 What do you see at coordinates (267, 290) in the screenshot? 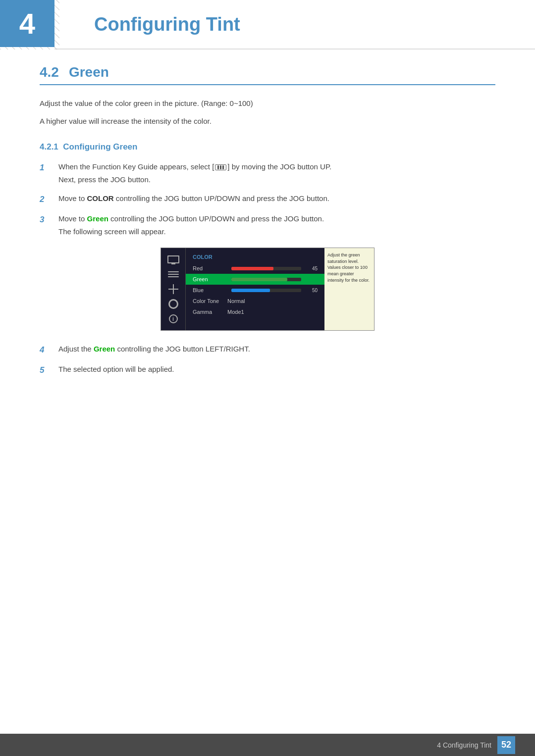
I see `menu-item-blue-bar-container` at bounding box center [267, 290].